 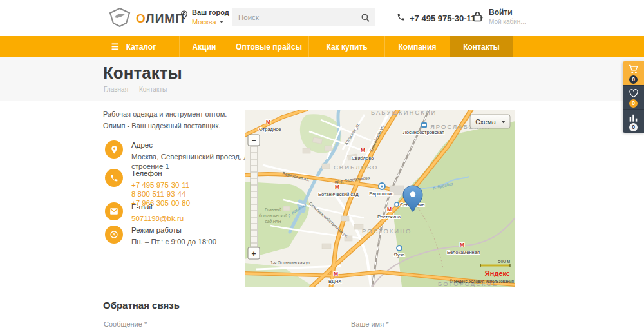 I want to click on map-copyright: © Яндекс, so click(x=459, y=282).